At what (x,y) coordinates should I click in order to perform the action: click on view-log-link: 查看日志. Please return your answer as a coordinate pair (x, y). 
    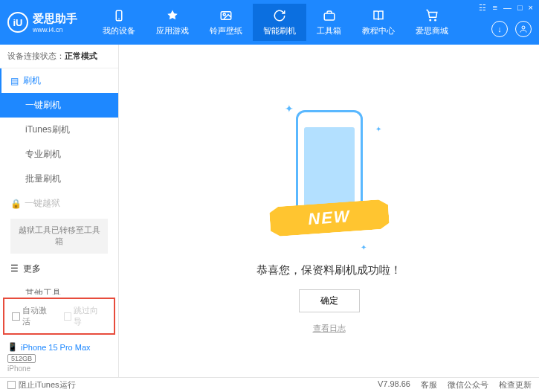
    Looking at the image, I should click on (329, 329).